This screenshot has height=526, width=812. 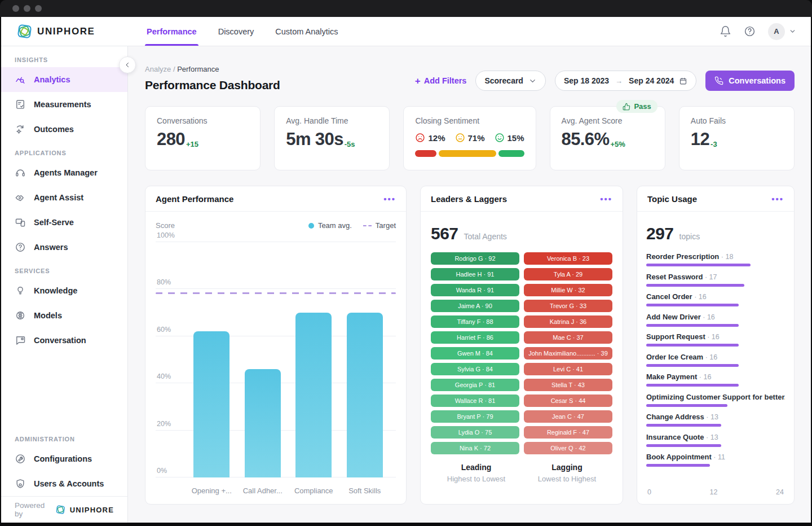 What do you see at coordinates (568, 322) in the screenshot?
I see `lagging-agent-pill: Katrina J · 36` at bounding box center [568, 322].